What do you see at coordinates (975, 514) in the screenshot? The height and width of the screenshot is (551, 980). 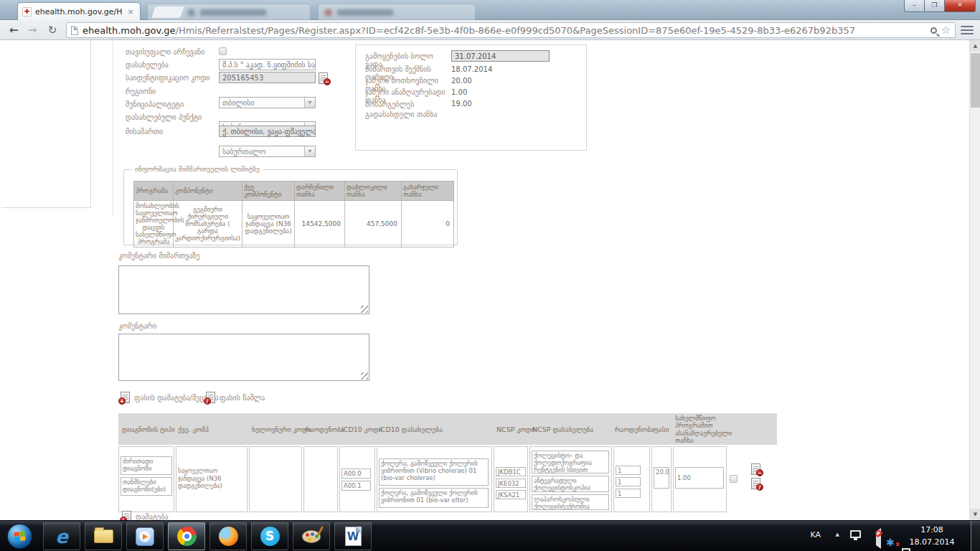 I see `scroll-down-icon: ▼` at bounding box center [975, 514].